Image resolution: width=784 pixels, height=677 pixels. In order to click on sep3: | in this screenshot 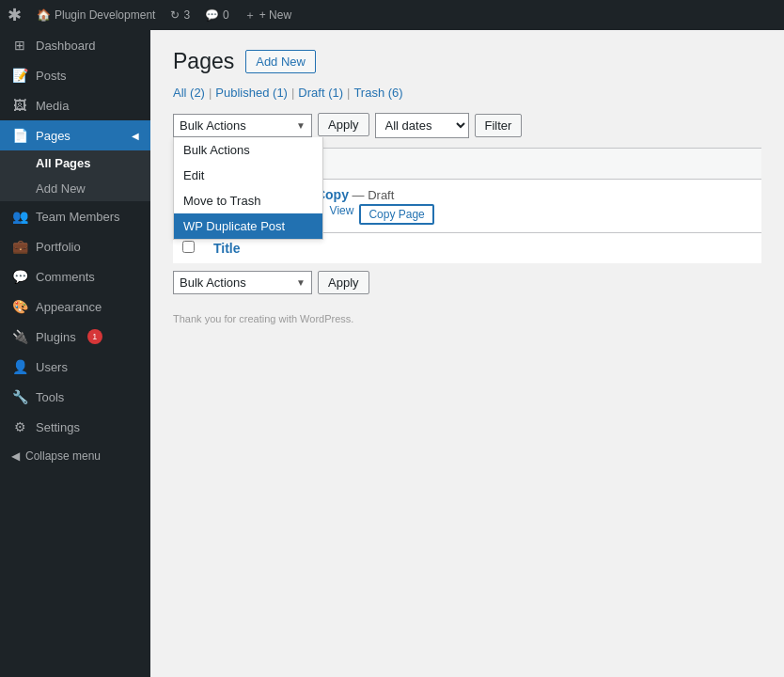, I will do `click(348, 92)`.